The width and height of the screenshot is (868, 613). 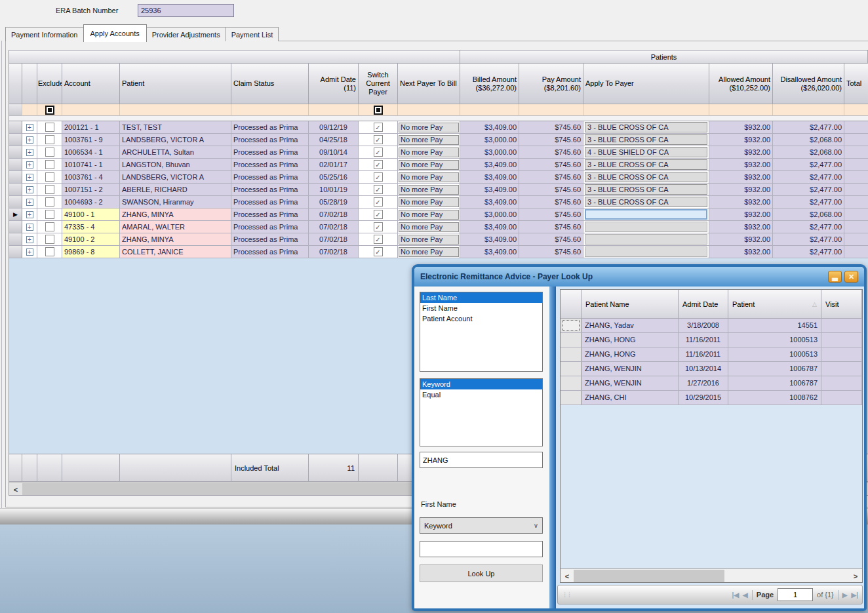 I want to click on filter-disallowed, so click(x=809, y=110).